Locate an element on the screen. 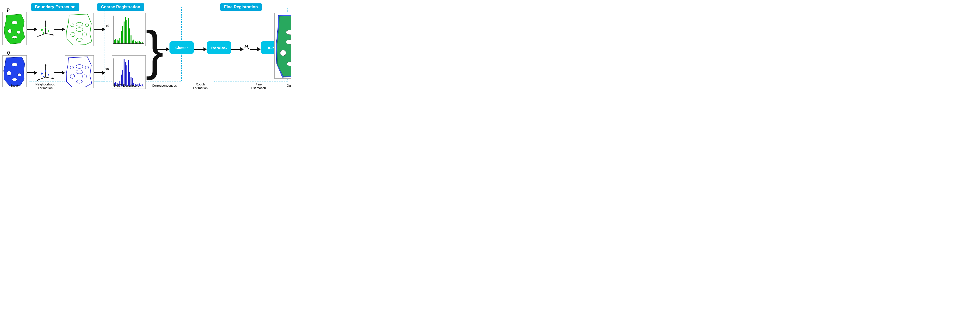 This screenshot has height=316, width=980. caption-input: Input is located at coordinates (14, 86).